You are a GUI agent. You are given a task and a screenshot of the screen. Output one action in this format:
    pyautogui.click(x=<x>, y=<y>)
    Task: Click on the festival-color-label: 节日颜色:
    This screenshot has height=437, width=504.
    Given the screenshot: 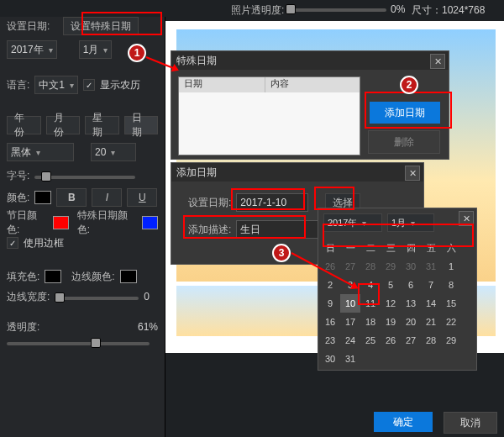 What is the action you would take?
    pyautogui.click(x=27, y=223)
    